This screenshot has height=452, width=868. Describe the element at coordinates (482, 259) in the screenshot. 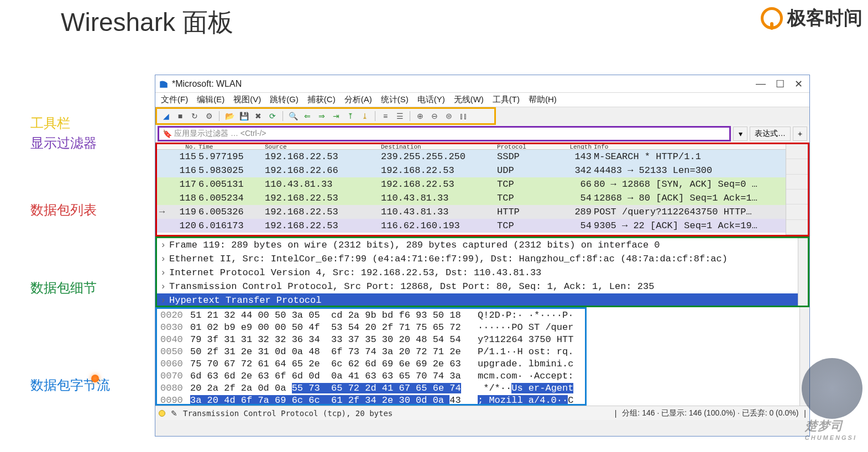

I see `detail-line: ›Ethernet II, Src: IntelCor_6e:f7:99 (e4…` at that location.